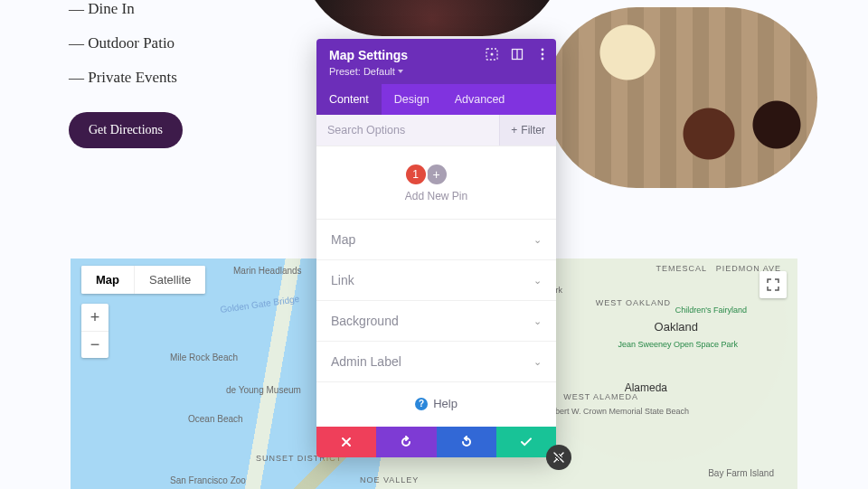 The width and height of the screenshot is (868, 489). I want to click on panel-resize-handle, so click(559, 457).